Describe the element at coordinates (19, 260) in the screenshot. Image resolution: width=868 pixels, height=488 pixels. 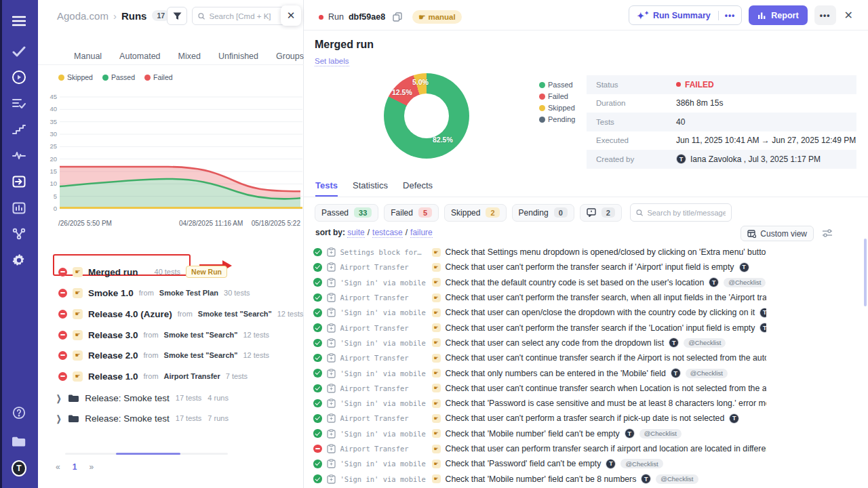
I see `gear-icon` at that location.